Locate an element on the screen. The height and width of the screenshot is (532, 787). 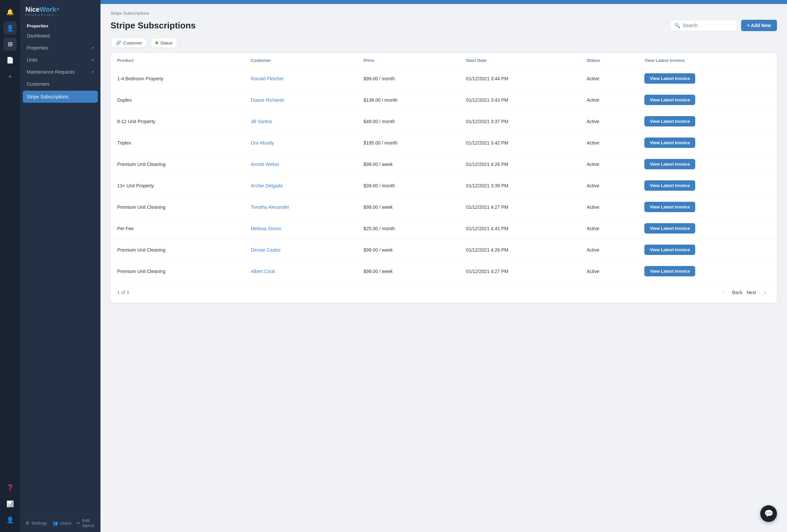
customer-link-9: Albert Cook is located at coordinates (263, 271).